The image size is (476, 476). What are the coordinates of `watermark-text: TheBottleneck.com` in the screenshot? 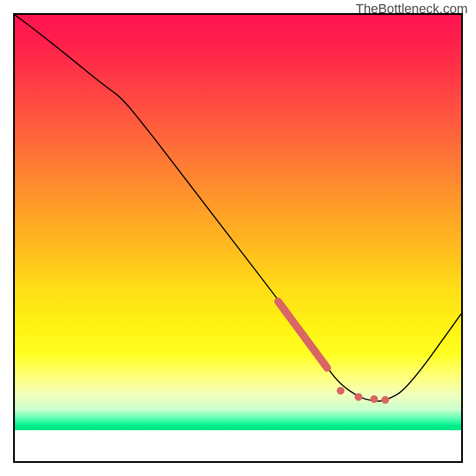 It's located at (412, 9).